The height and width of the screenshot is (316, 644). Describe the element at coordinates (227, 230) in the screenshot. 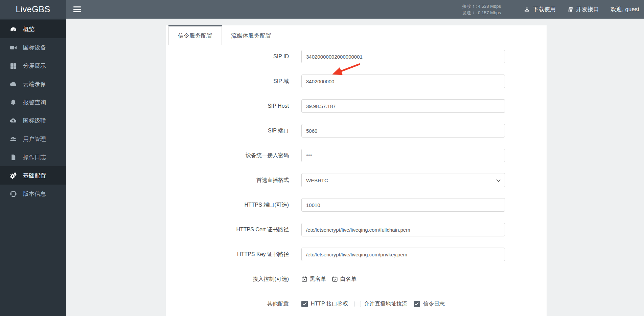

I see `https-cert-label: HTTPS Cert 证书路径` at that location.